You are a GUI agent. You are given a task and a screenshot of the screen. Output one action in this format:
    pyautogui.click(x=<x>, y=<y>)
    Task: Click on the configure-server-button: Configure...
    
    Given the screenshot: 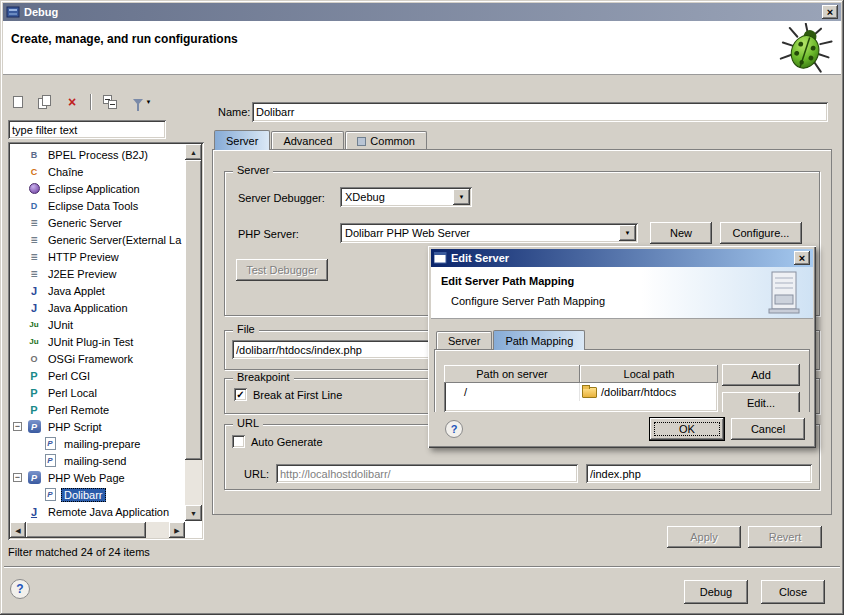 What is the action you would take?
    pyautogui.click(x=761, y=233)
    